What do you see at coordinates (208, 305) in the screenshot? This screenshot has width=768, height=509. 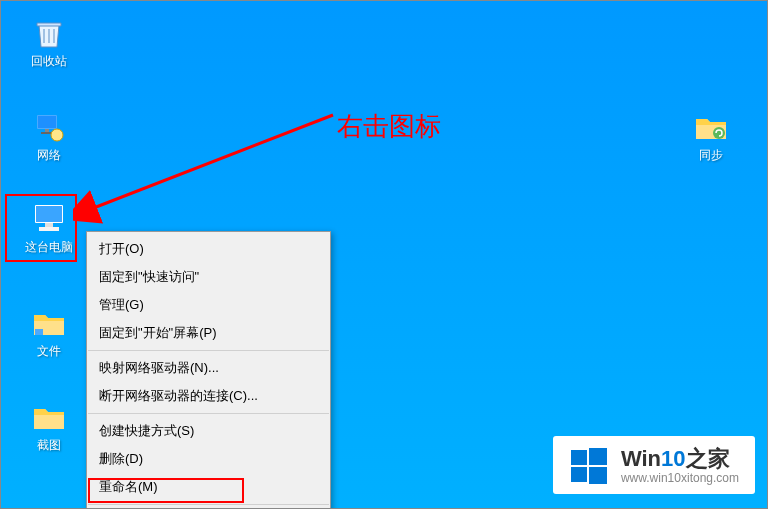 I see `menu-manage: 管理(G)` at bounding box center [208, 305].